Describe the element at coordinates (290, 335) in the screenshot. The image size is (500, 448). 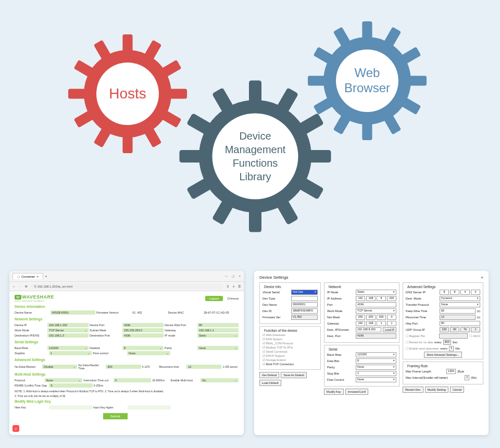
I see `func-check: Web Download` at that location.